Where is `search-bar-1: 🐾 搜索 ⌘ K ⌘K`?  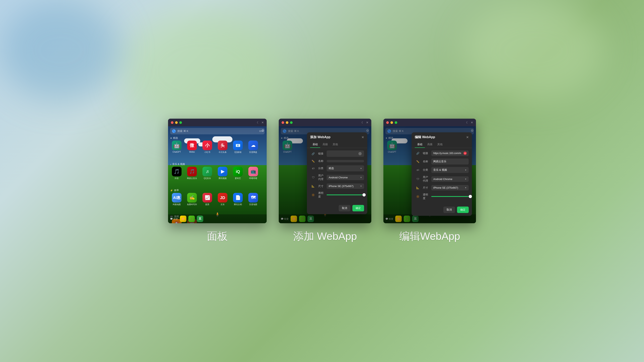
search-bar-1: 🐾 搜索 ⌘ K ⌘K is located at coordinates (218, 131).